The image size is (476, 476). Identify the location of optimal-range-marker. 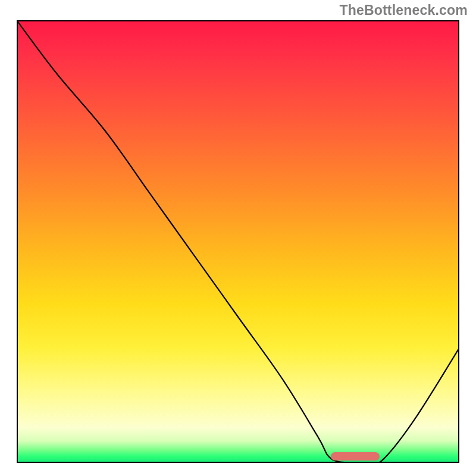
(355, 456).